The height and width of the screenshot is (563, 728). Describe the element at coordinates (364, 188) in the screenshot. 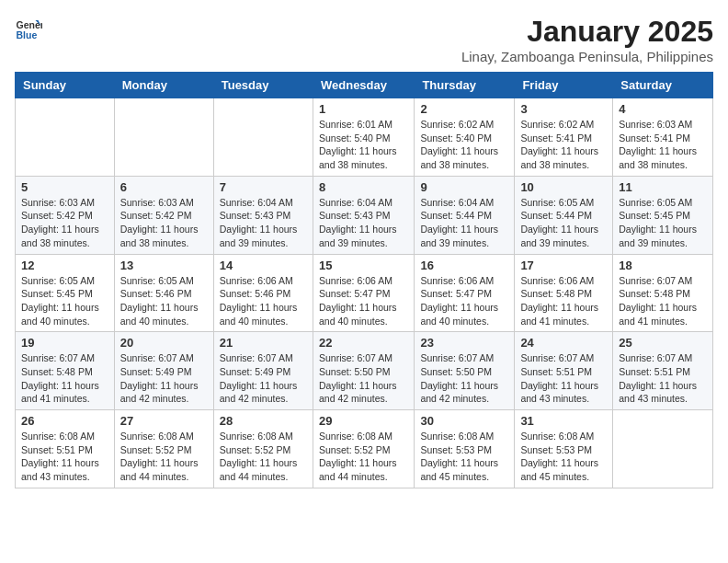

I see `day-number: 8` at that location.